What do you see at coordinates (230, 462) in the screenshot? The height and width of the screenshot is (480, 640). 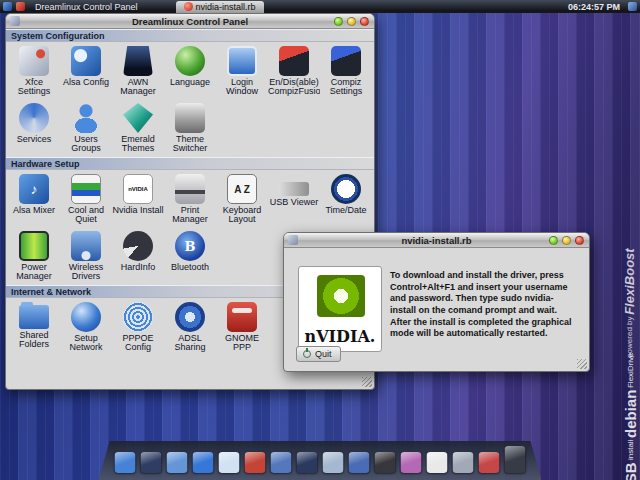 I see `network-globe-icon` at bounding box center [230, 462].